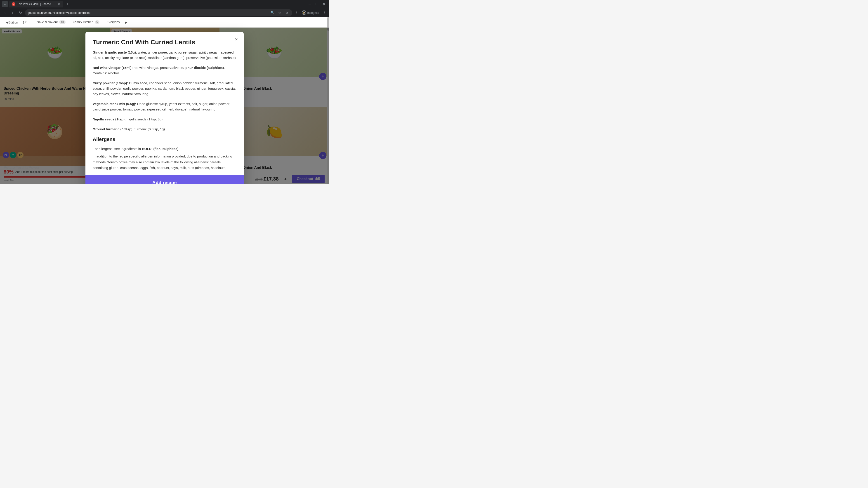 The width and height of the screenshot is (868, 488). What do you see at coordinates (5, 13) in the screenshot?
I see `back-button: ‹` at bounding box center [5, 13].